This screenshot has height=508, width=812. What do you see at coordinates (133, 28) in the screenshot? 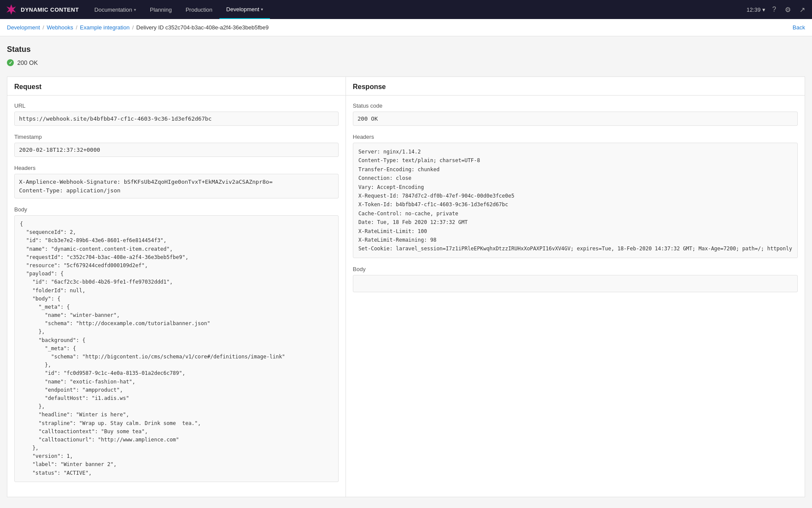
I see `breadcrumb-sep-3: /` at bounding box center [133, 28].